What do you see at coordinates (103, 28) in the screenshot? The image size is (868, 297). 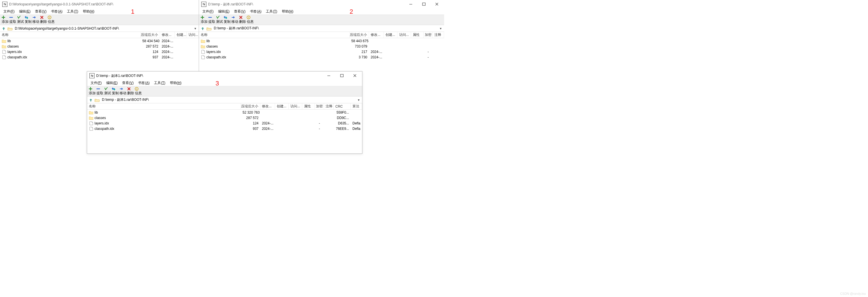 I see `address-path: D:\Workspace\yangsi\target\yangsi-0.0.1-…` at bounding box center [103, 28].